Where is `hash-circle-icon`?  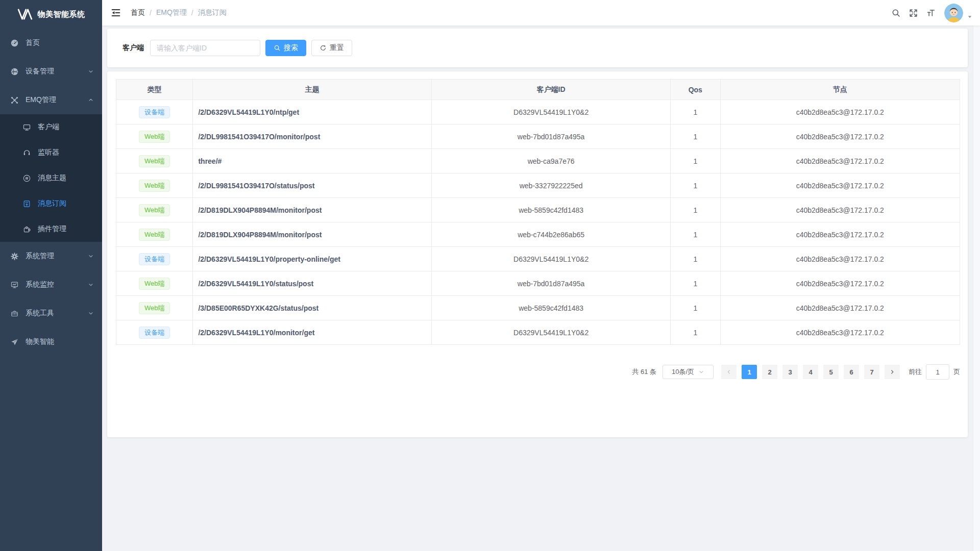 hash-circle-icon is located at coordinates (27, 179).